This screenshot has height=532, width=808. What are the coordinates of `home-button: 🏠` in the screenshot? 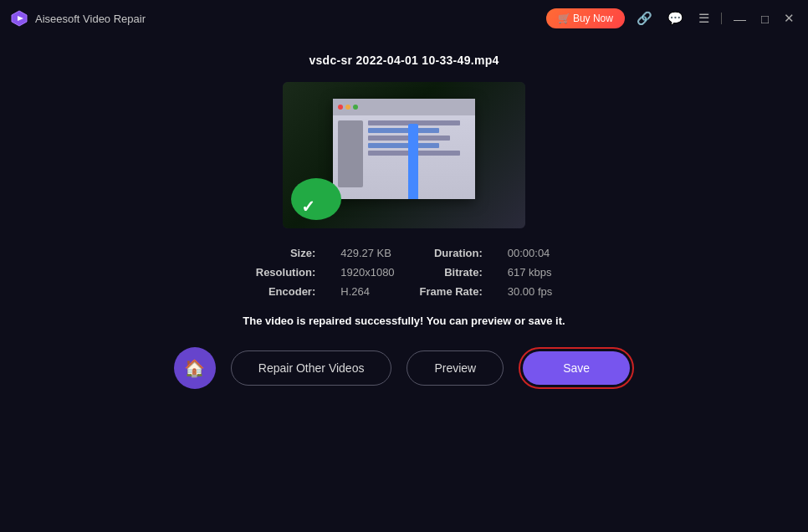 It's located at (195, 368).